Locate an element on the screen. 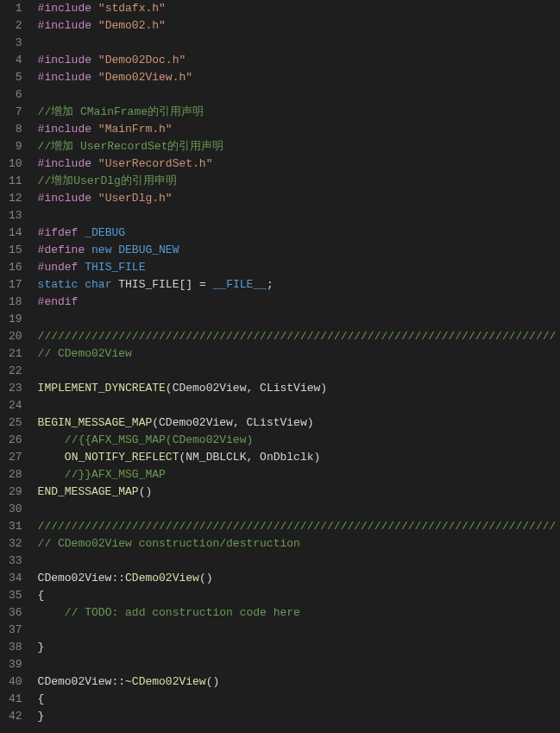 The width and height of the screenshot is (560, 733). line-number: 21 is located at coordinates (16, 354).